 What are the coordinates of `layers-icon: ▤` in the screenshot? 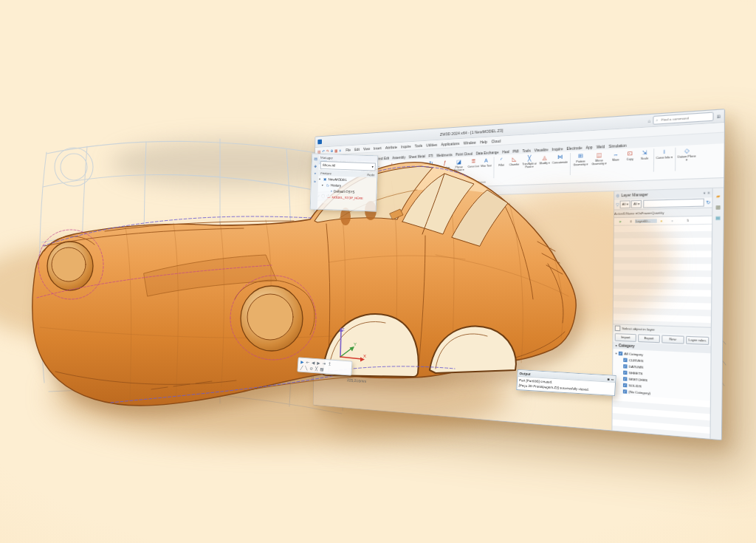 It's located at (718, 217).